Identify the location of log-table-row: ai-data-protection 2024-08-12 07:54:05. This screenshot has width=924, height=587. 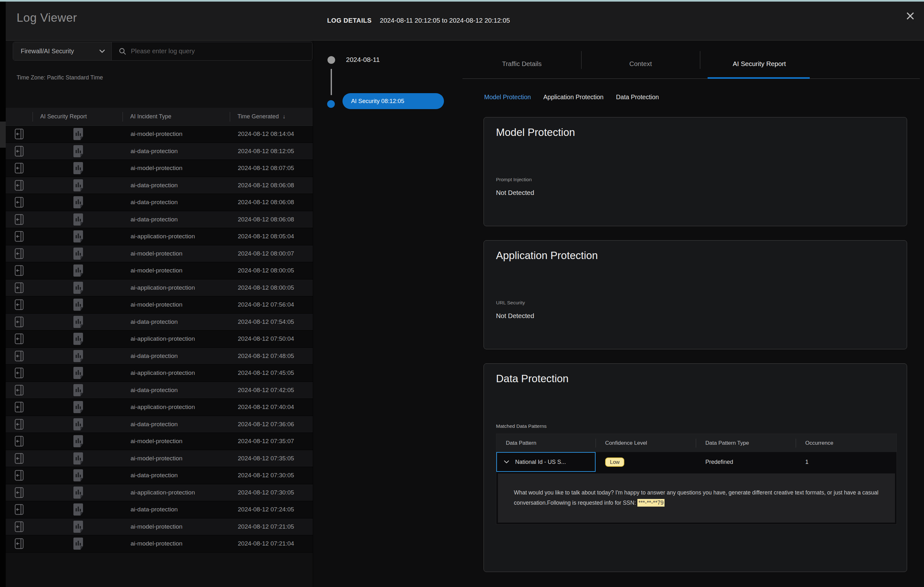
(159, 322).